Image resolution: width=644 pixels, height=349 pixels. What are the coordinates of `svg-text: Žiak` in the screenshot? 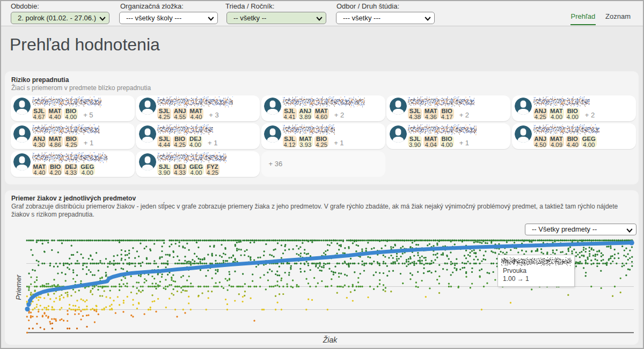 It's located at (330, 340).